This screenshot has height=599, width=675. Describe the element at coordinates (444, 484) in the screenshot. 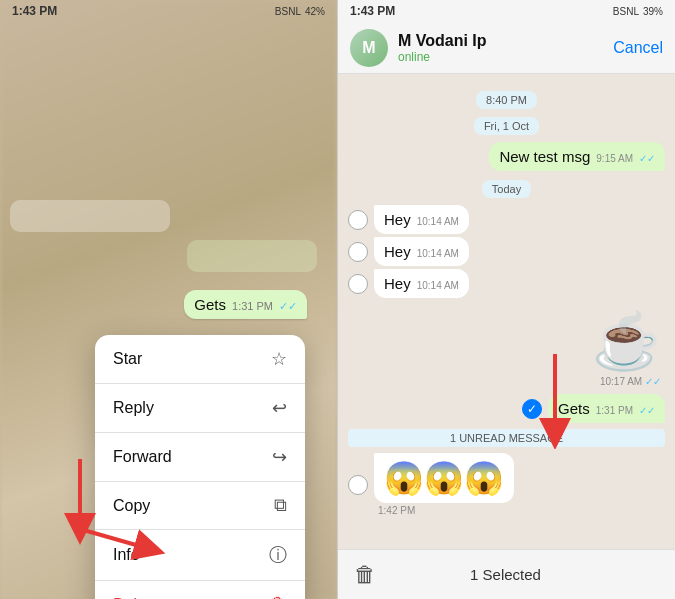

I see `emoji-bubble-container: 😱😱😱 1:42 PM` at that location.